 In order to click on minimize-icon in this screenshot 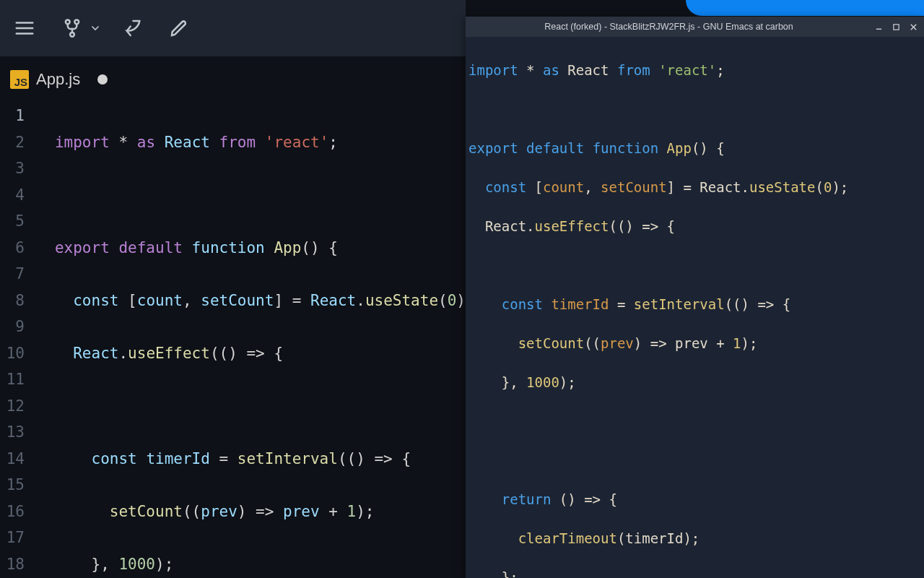, I will do `click(879, 27)`.